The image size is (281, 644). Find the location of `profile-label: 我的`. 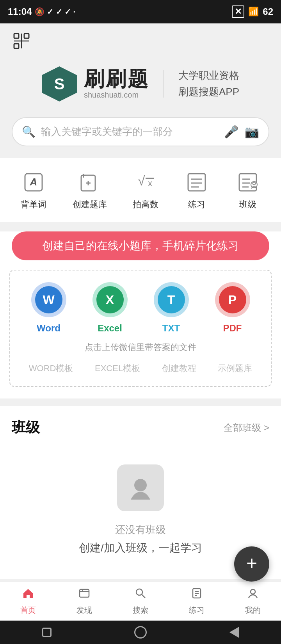

profile-label: 我的 is located at coordinates (253, 610).